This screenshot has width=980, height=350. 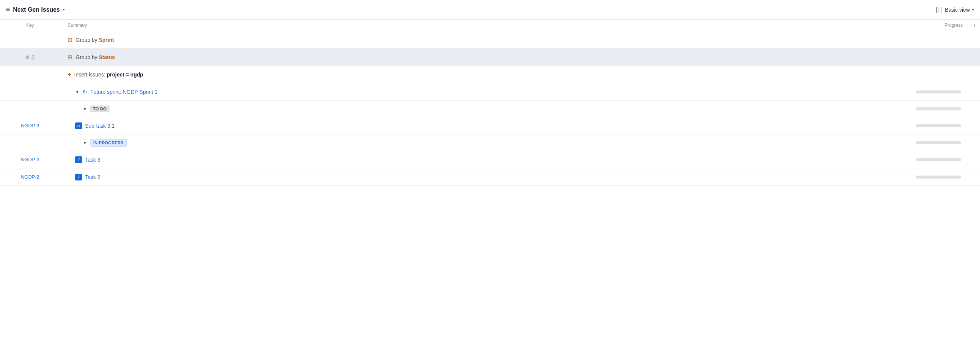 What do you see at coordinates (931, 25) in the screenshot?
I see `col-progress: Progress` at bounding box center [931, 25].